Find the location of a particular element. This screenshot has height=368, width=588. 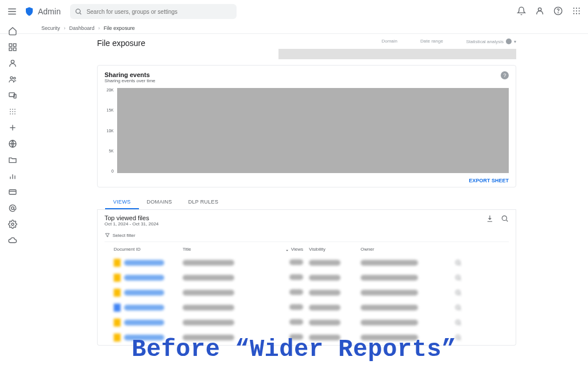

search-field is located at coordinates (160, 12).